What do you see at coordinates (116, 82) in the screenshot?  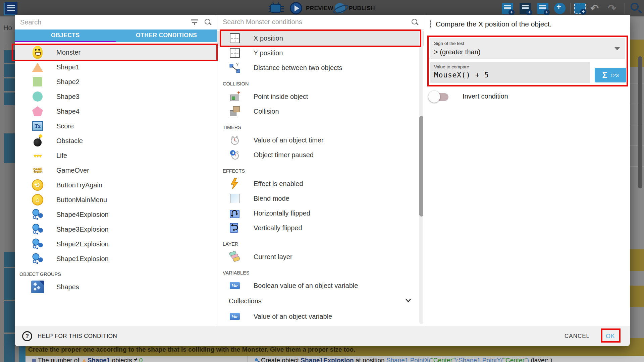 I see `object-row: Shape2` at bounding box center [116, 82].